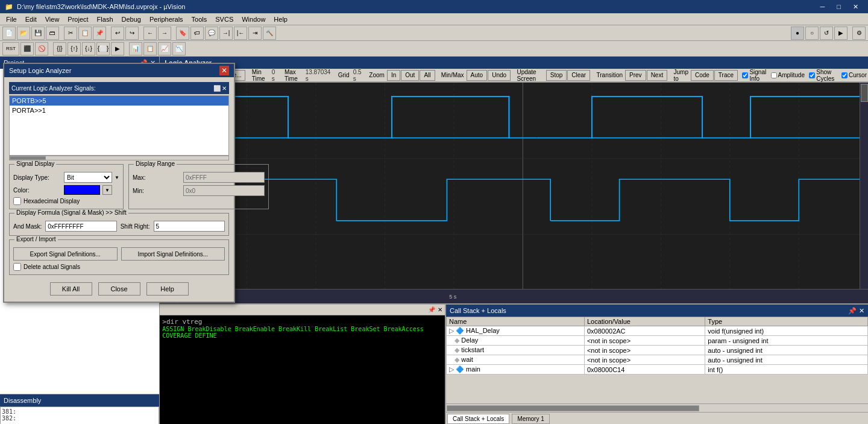  I want to click on redo-button: ↪, so click(132, 33).